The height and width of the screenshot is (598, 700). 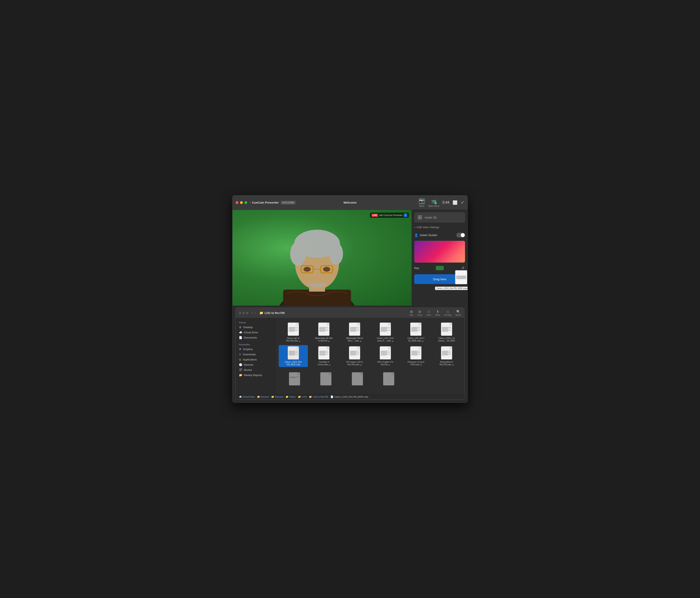 What do you see at coordinates (420, 315) in the screenshot?
I see `group-label: Group` at bounding box center [420, 315].